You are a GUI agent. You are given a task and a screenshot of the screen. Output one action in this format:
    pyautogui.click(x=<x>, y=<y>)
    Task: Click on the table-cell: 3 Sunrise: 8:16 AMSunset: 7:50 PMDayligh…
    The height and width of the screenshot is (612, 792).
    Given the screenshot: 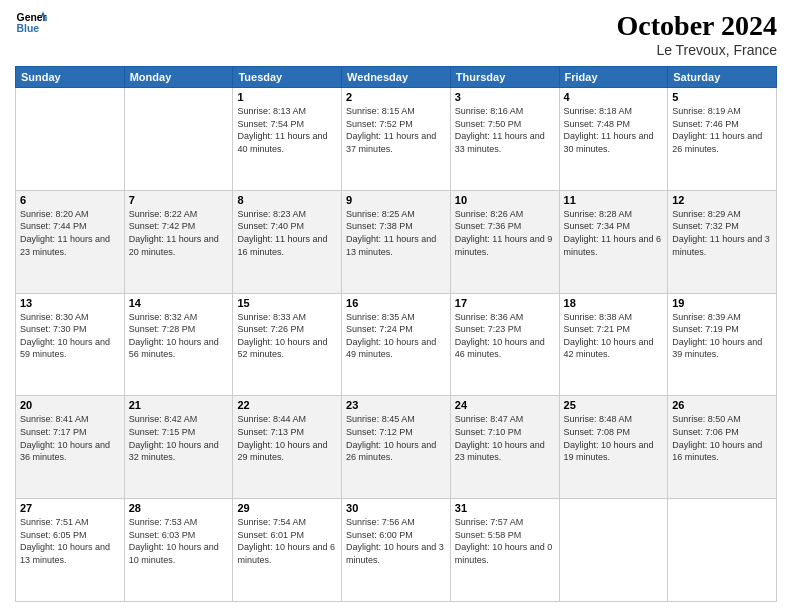 What is the action you would take?
    pyautogui.click(x=504, y=140)
    